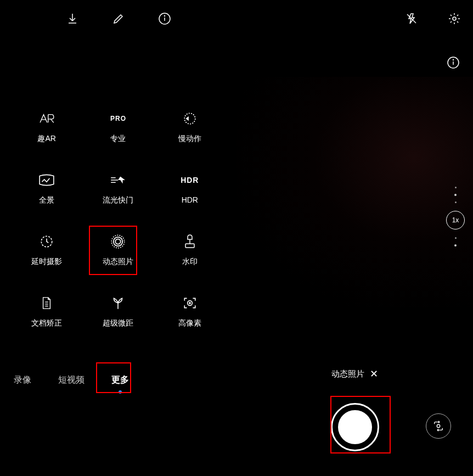 Image resolution: width=473 pixels, height=476 pixels. I want to click on mode-label: 高像素, so click(190, 323).